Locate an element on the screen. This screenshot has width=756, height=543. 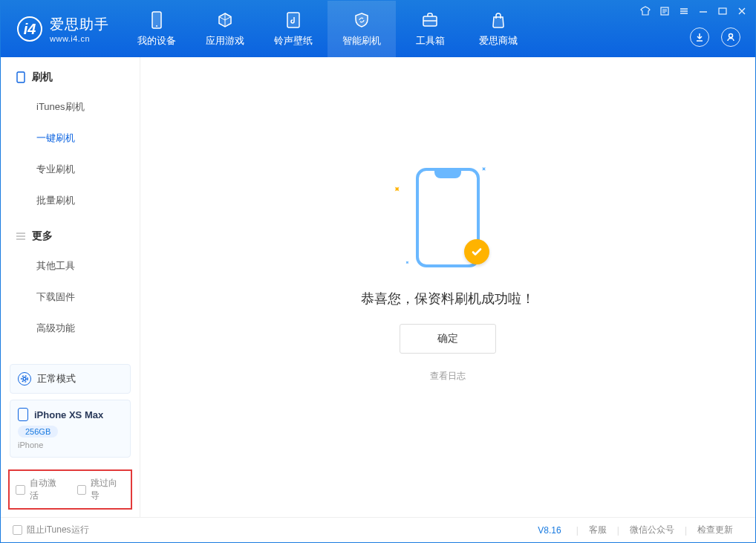
success-message: 恭喜您，保资料刷机成功啦！ is located at coordinates (448, 299).